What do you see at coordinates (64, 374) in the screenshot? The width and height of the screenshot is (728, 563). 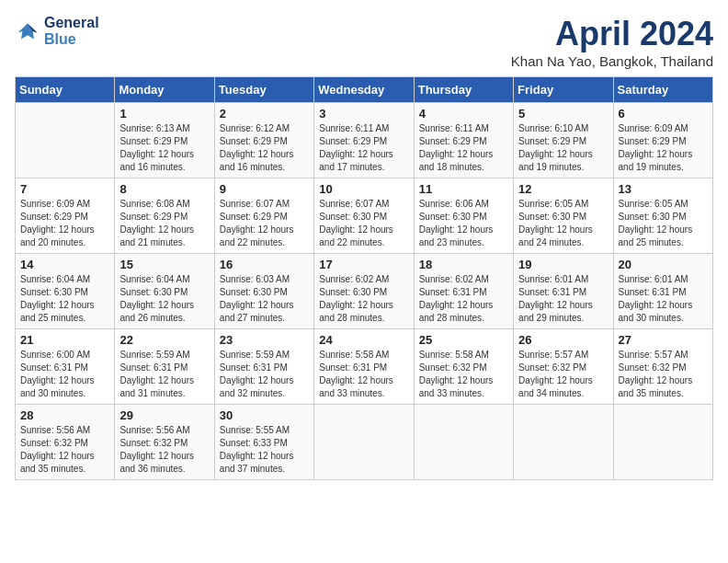 I see `day-info: Sunrise: 6:00 AM Sunset: 6:31 PM Dayligh…` at bounding box center [64, 374].